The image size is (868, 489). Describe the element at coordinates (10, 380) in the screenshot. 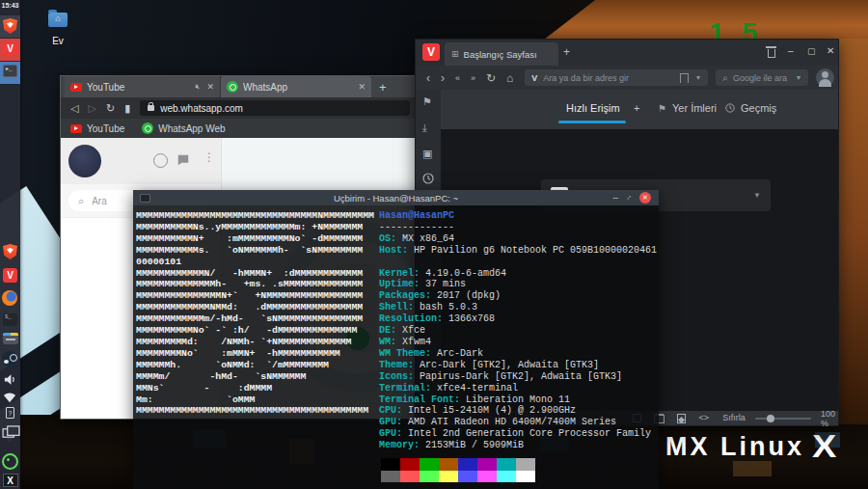

I see `speaker-icon` at that location.